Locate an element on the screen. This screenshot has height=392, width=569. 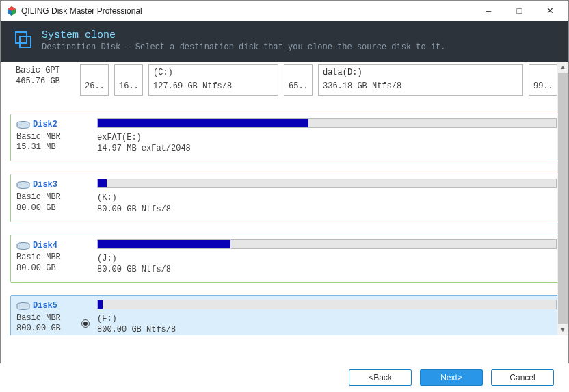
disk-name: Disk5 is located at coordinates (45, 306).